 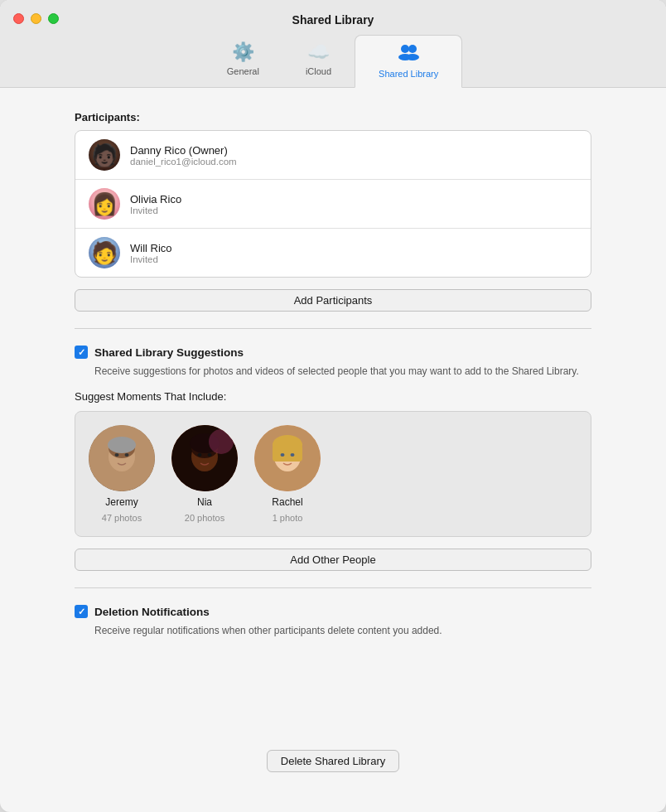 I want to click on moment-name-nia: Nia, so click(x=205, y=502).